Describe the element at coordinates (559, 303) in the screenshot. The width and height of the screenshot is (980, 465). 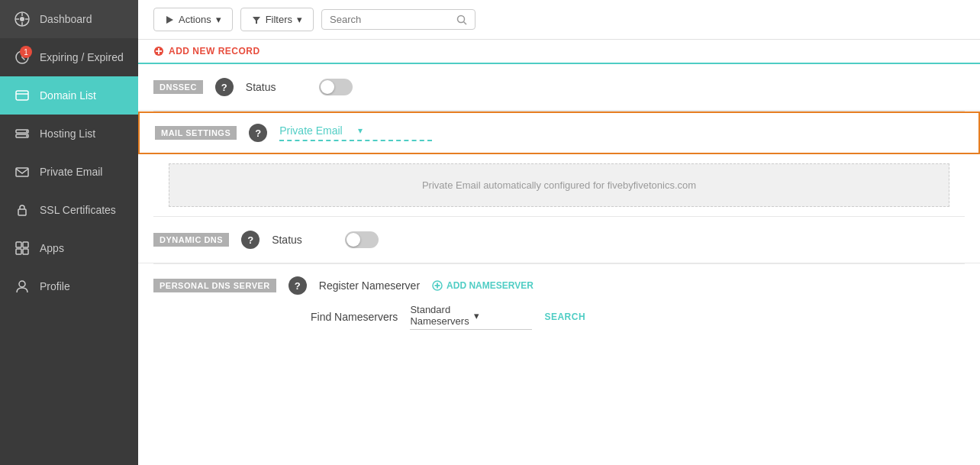
I see `personal-dns-section: PERSONAL DNS SERVER ? Register Nameserve…` at that location.